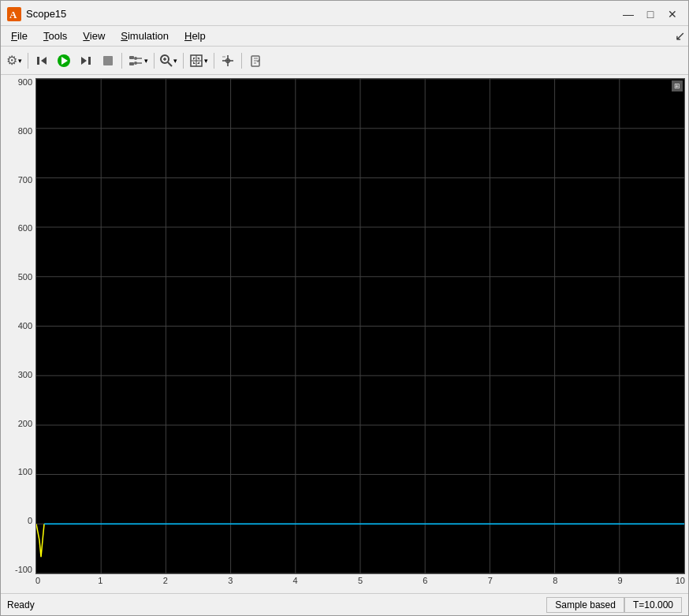 The height and width of the screenshot is (616, 689). I want to click on configure-icon, so click(136, 61).